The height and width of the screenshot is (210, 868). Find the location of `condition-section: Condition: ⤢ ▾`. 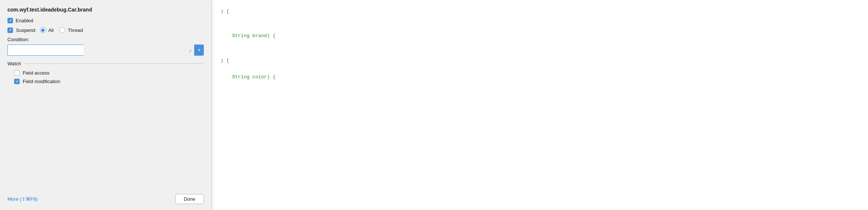

condition-section: Condition: ⤢ ▾ is located at coordinates (105, 46).